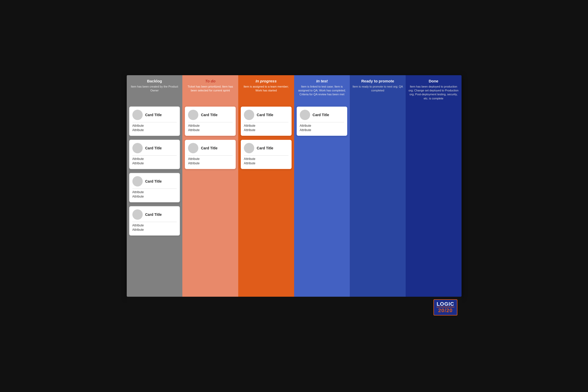 The height and width of the screenshot is (392, 588). What do you see at coordinates (322, 186) in the screenshot?
I see `column-intest: In testItem is linked to test case; Item…` at bounding box center [322, 186].